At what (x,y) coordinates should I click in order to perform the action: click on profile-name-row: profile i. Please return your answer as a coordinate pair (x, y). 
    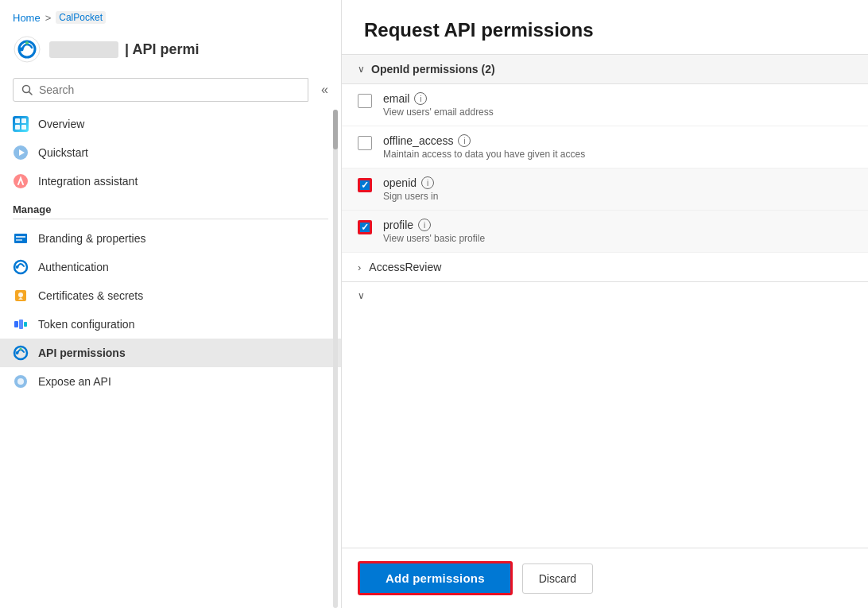
    Looking at the image, I should click on (434, 225).